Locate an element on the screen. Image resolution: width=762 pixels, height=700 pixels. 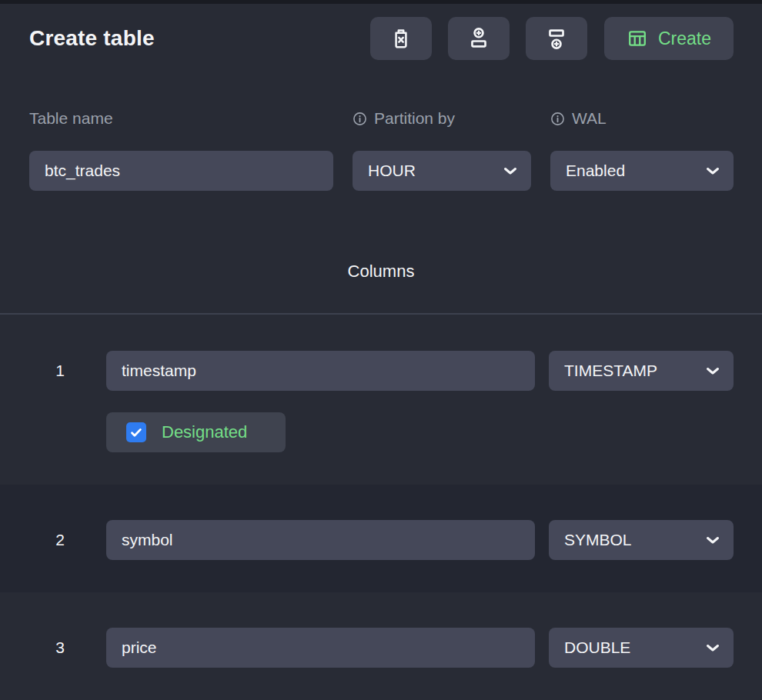
wal-field: WAL Enabled is located at coordinates (642, 149).